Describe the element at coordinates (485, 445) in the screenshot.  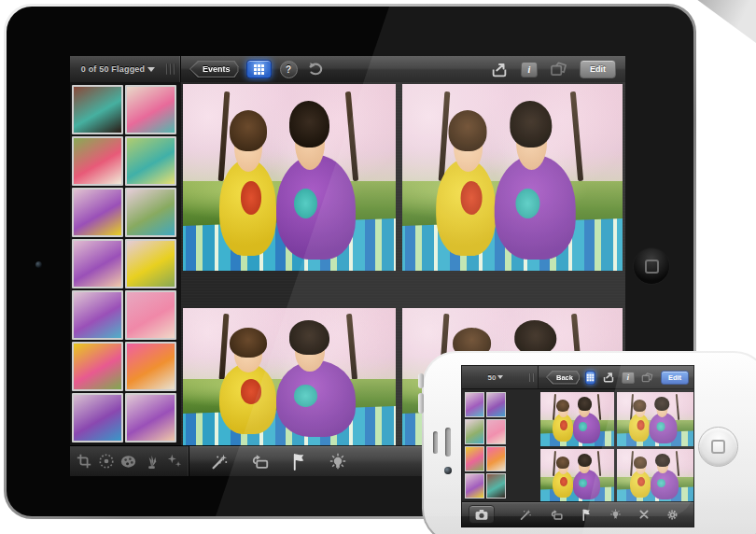
I see `iphone-thumbnail-strip` at that location.